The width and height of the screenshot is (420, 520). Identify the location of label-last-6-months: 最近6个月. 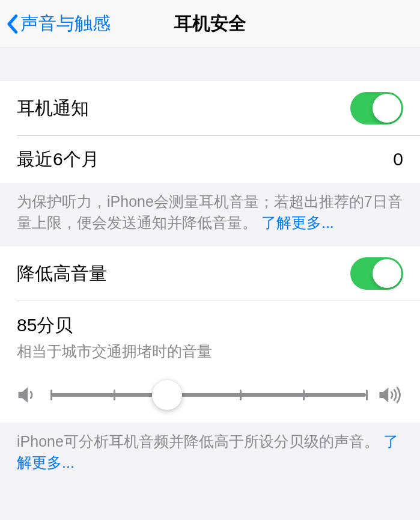
(58, 160).